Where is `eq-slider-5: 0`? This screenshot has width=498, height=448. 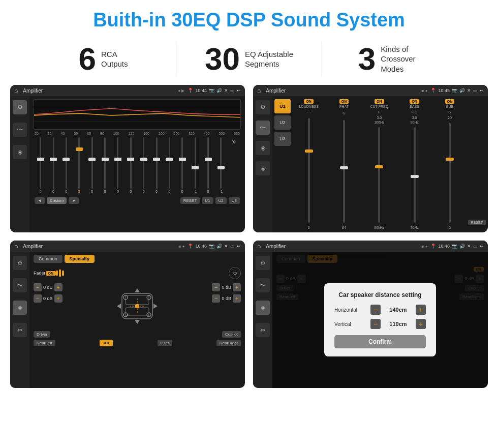 eq-slider-5: 0 is located at coordinates (105, 165).